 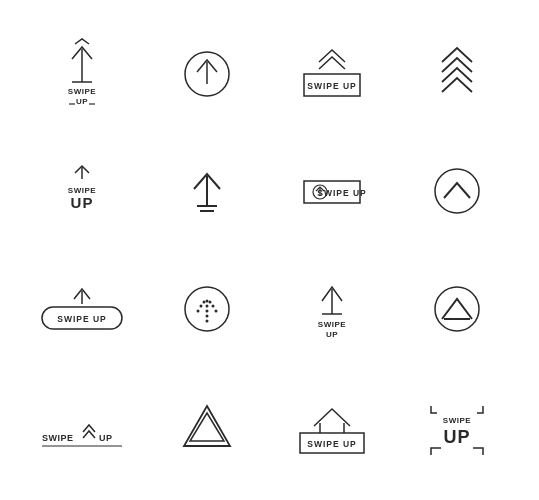 What do you see at coordinates (332, 309) in the screenshot?
I see `cell-11: SWIPE UP` at bounding box center [332, 309].